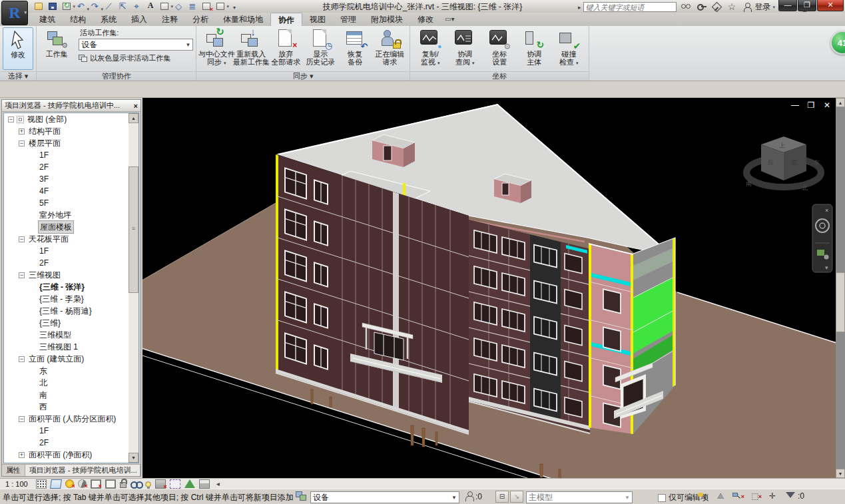 Image resolution: width=845 pixels, height=504 pixels. I want to click on sync-重新载入最新工作集-button: ↓重新载入最新工作集, so click(251, 49).